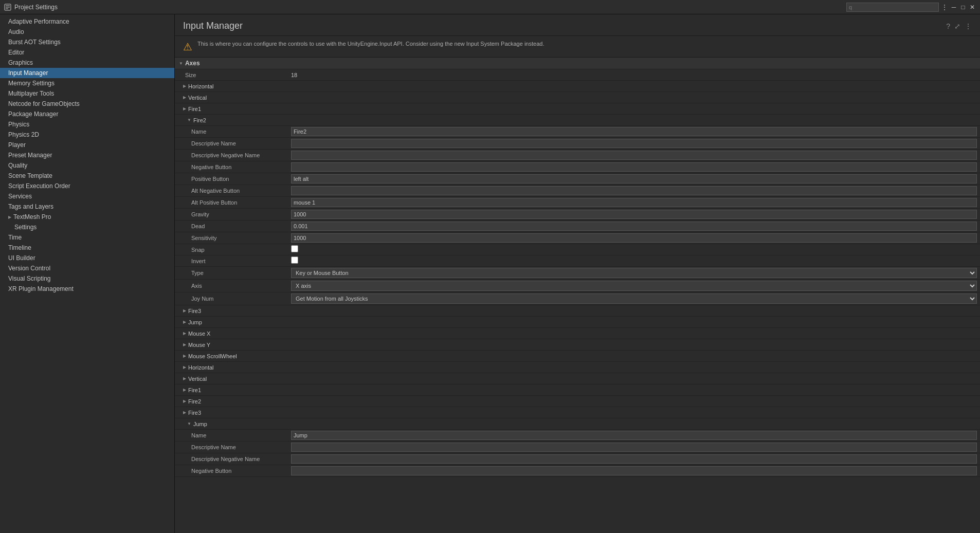 The height and width of the screenshot is (533, 980). Describe the element at coordinates (634, 167) in the screenshot. I see `field-input-negative-button` at that location.